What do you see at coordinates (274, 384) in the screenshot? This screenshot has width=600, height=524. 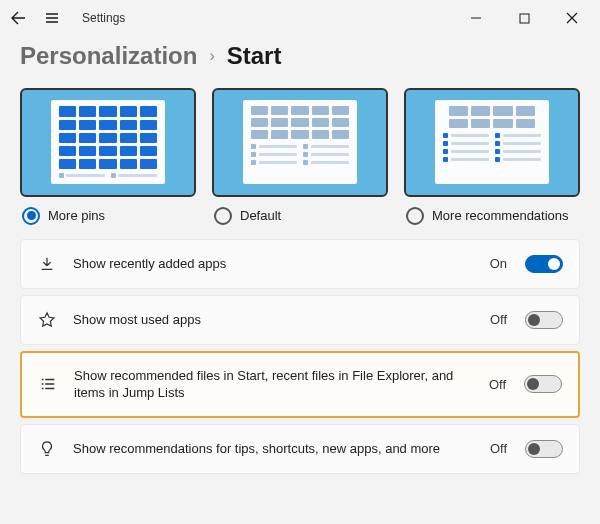 I see `setting-label: Show recommended files in Start, recent …` at bounding box center [274, 384].